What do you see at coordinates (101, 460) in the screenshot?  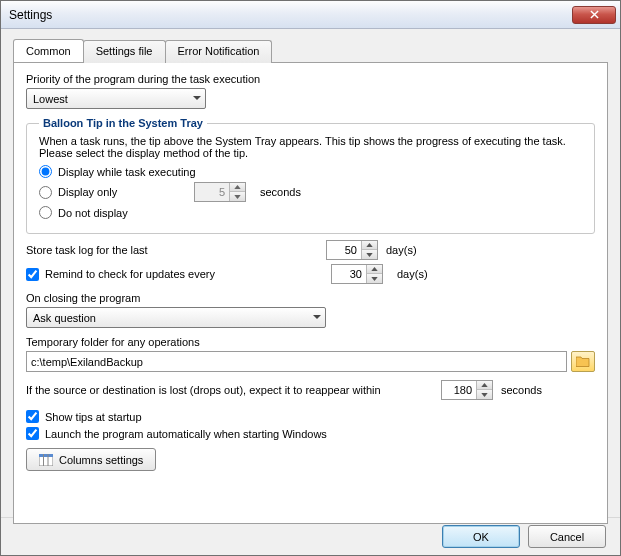 I see `columns-settings-label: Columns settings` at bounding box center [101, 460].